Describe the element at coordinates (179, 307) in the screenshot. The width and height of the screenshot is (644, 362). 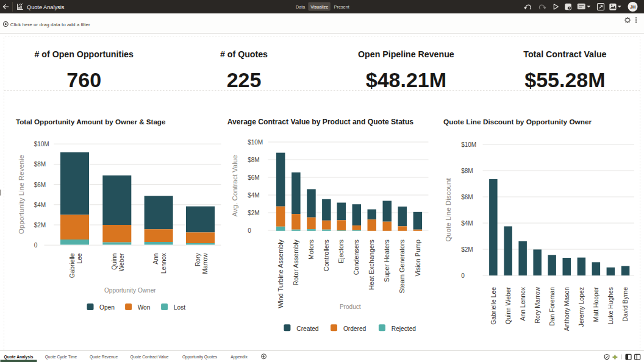
I see `svg-text: Lost` at that location.